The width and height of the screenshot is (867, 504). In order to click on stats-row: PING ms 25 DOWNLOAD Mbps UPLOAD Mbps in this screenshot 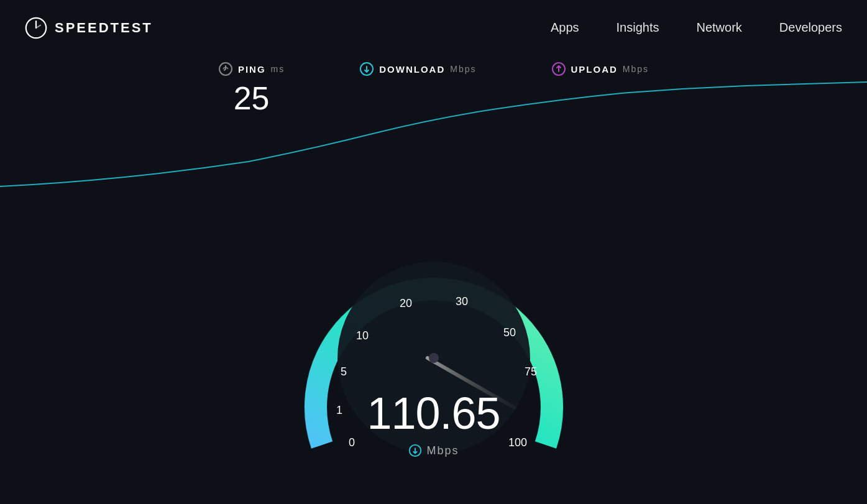, I will do `click(434, 86)`.